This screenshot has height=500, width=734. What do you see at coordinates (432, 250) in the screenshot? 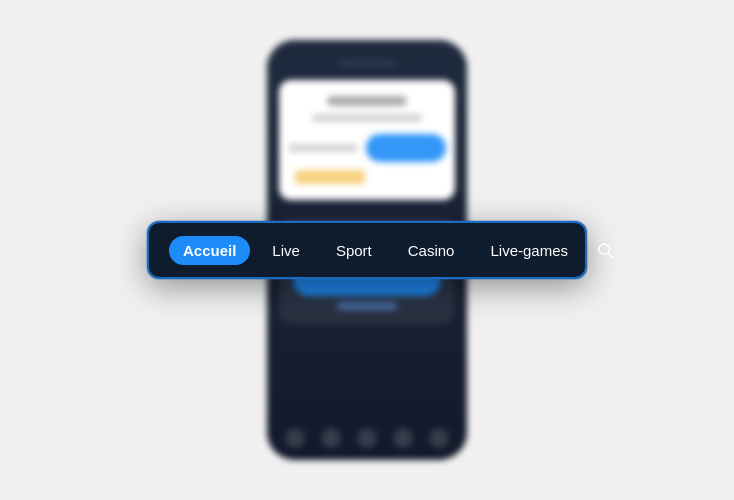
I see `nav-item-casino: Casino` at bounding box center [432, 250].